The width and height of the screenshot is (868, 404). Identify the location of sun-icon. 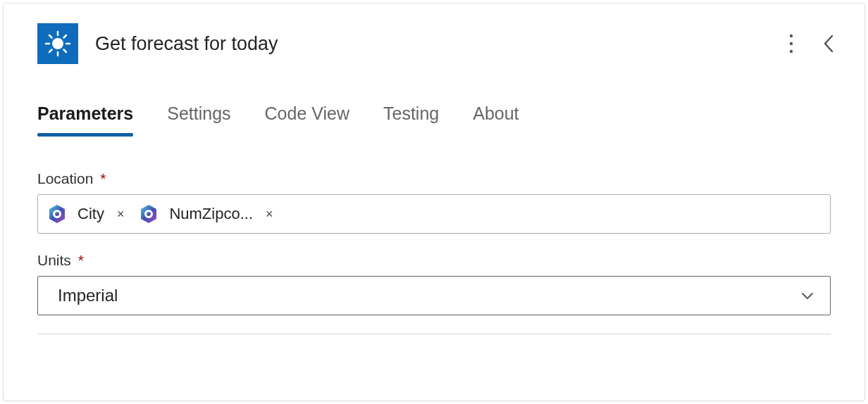
(58, 44).